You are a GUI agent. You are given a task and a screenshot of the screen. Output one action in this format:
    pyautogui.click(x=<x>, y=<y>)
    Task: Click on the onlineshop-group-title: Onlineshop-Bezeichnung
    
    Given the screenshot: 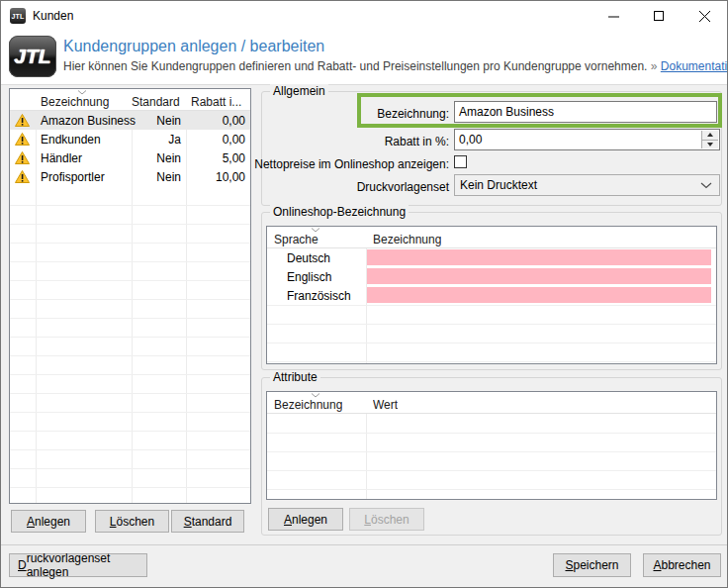 What is the action you would take?
    pyautogui.click(x=339, y=212)
    